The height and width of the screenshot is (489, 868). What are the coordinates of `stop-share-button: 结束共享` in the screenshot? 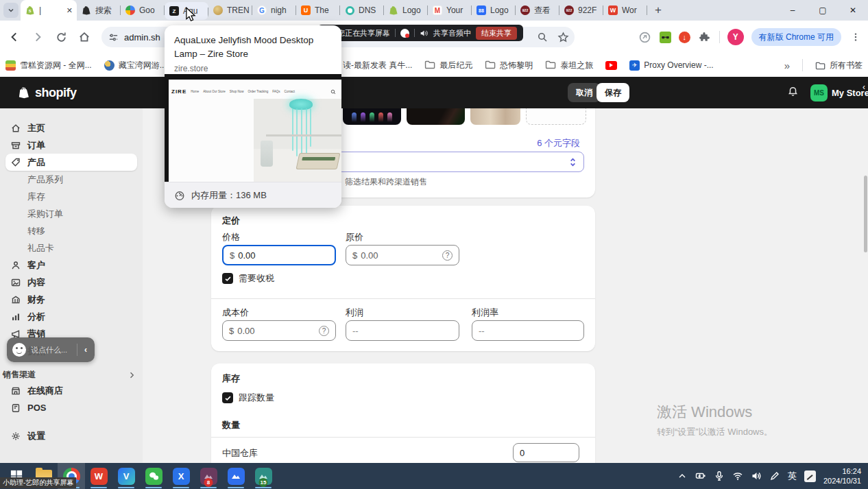 It's located at (496, 33).